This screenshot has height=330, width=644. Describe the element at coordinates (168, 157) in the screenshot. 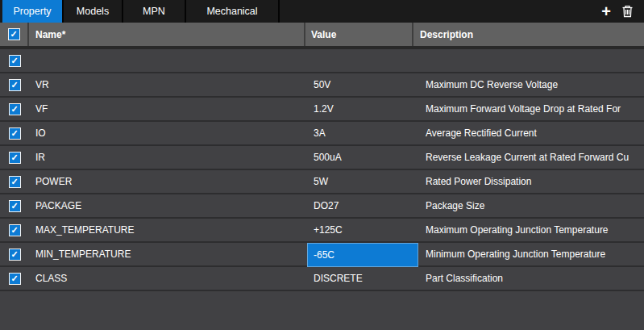

I see `name-cell: IR` at that location.